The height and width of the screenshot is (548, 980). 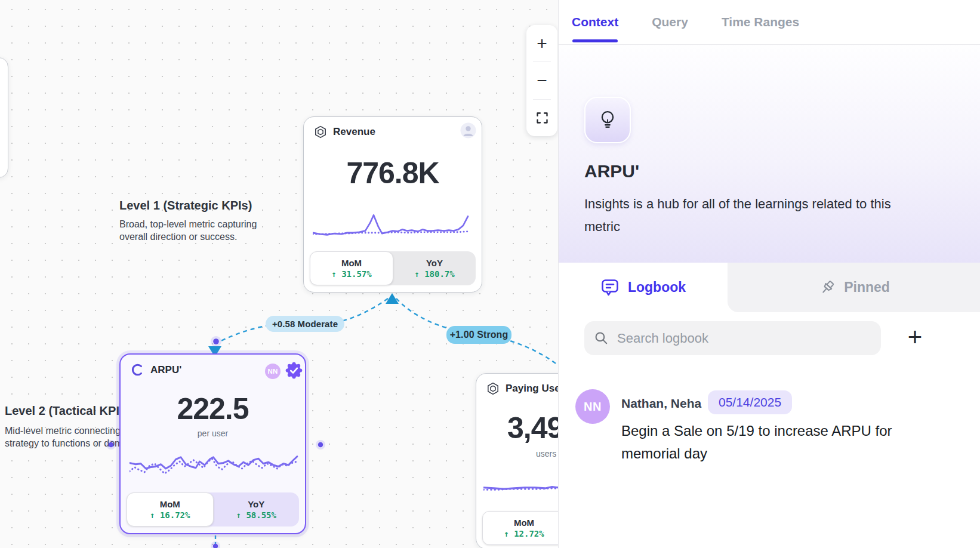 I want to click on node-revenue-period-toggle: MoM ↑ 31.57% YoY ↑ 180.7%, so click(x=393, y=269).